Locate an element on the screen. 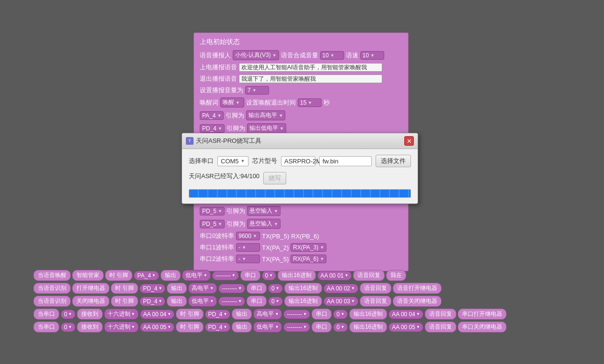  pd5-2-pin-dropdown: PD_5 is located at coordinates (212, 224).